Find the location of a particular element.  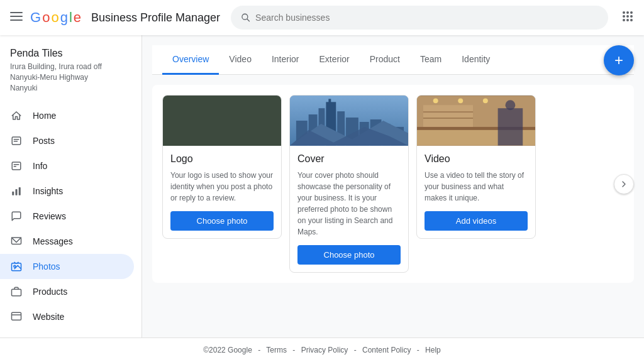

tab-team: Team is located at coordinates (431, 60).